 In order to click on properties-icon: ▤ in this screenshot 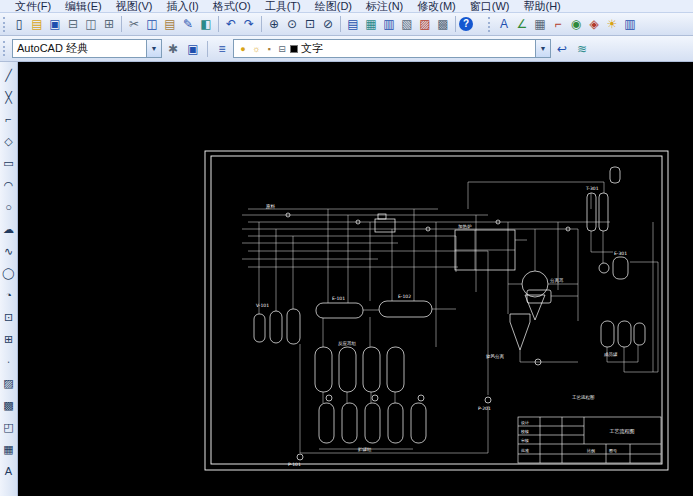, I will do `click(353, 24)`.